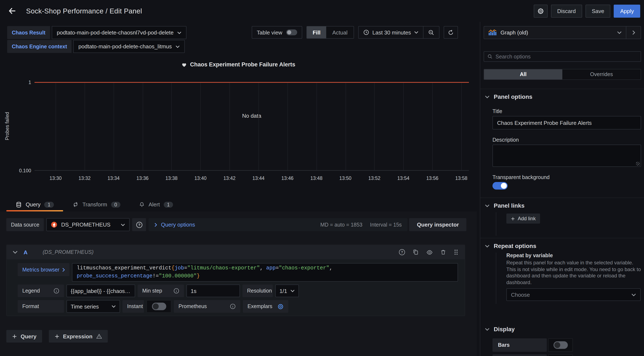 This screenshot has height=356, width=644. I want to click on tab-all: All, so click(523, 74).